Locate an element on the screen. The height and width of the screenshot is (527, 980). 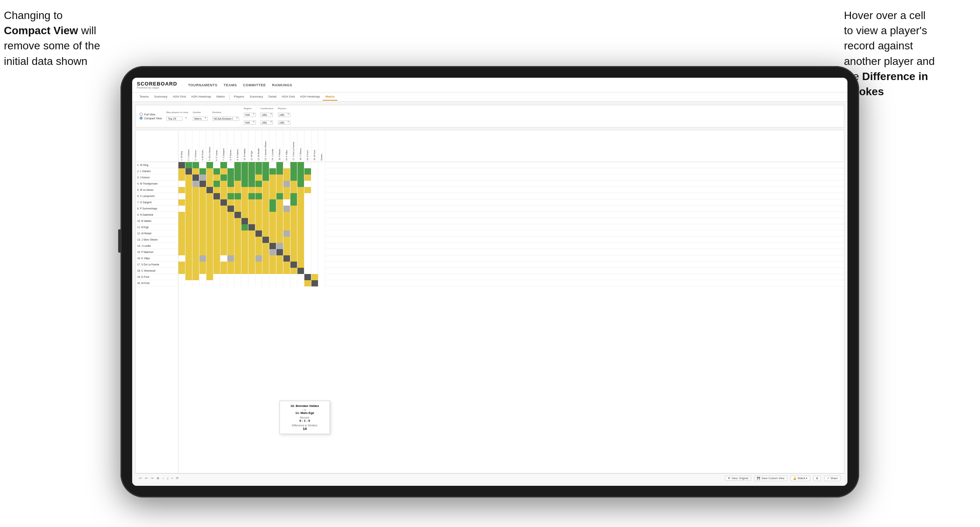
tab-players: Players is located at coordinates (239, 97).